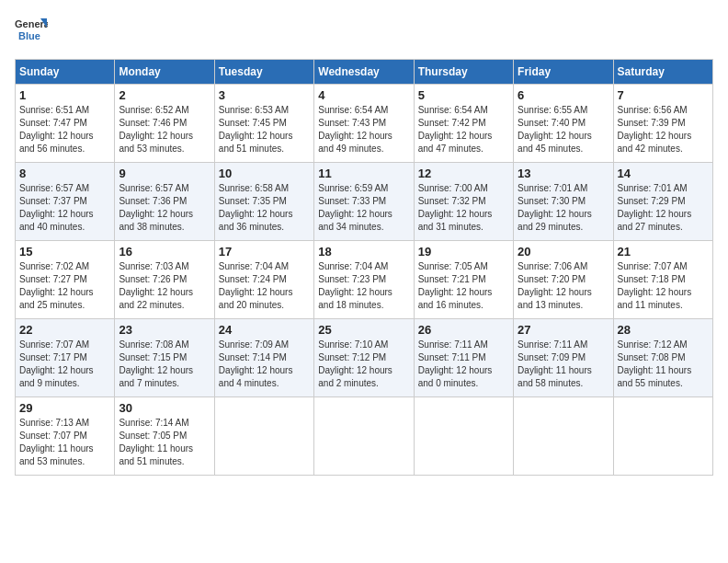 The width and height of the screenshot is (728, 563). I want to click on calendar-cell: 11Sunrise: 6:59 AMSunset: 7:33 PMDayligh…, so click(364, 202).